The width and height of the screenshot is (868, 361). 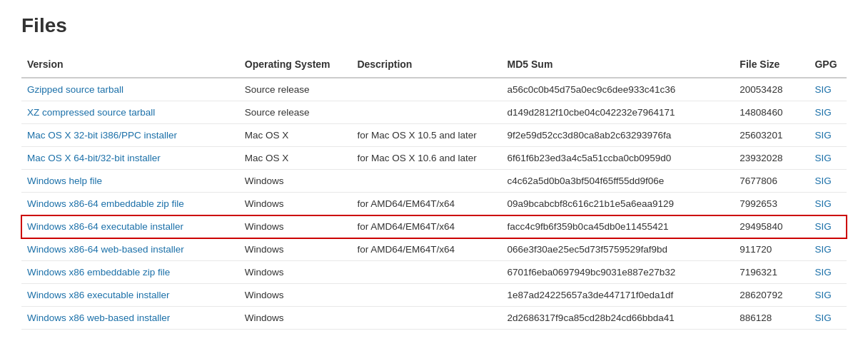 I want to click on file-version-link: Windows x86-64 executable installer, so click(x=106, y=227).